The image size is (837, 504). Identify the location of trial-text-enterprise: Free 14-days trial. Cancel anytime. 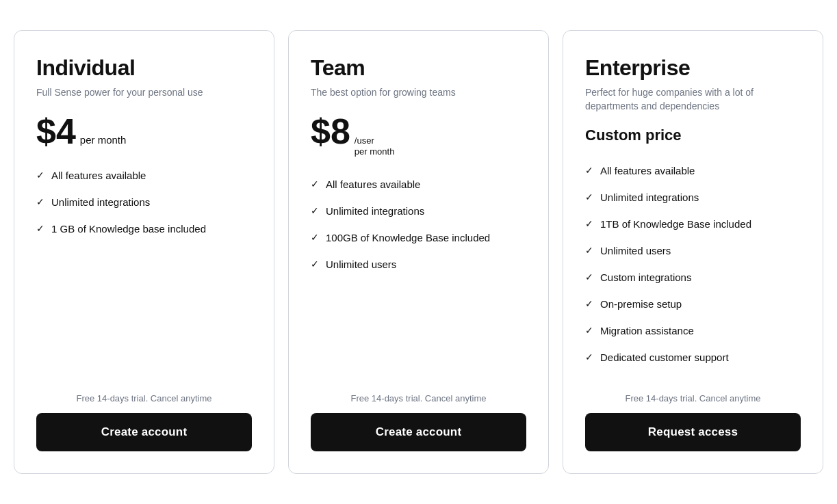
(693, 398).